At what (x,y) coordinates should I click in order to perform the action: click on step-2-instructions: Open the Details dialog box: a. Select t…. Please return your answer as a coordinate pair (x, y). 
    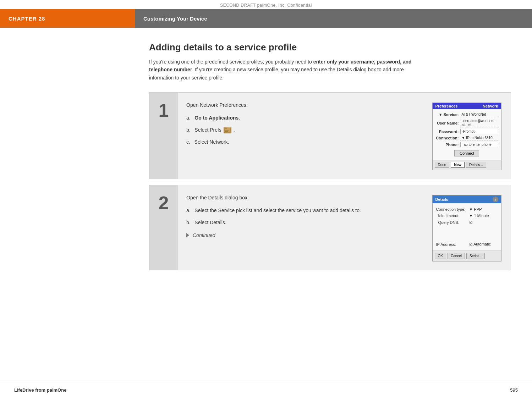
    Looking at the image, I should click on (305, 228).